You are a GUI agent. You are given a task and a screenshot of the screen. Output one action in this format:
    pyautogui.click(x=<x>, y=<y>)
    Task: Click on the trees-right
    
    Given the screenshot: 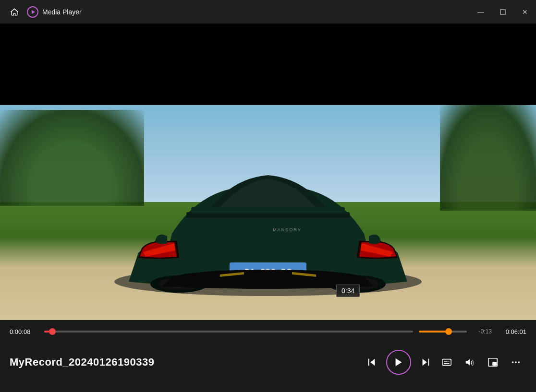 What is the action you would take?
    pyautogui.click(x=488, y=158)
    